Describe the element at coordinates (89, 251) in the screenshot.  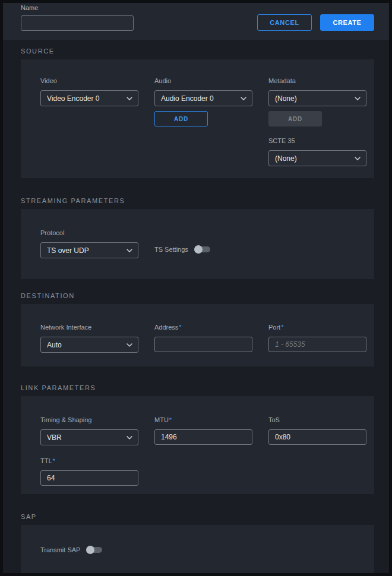
I see `protocol-select: TS over UDP` at that location.